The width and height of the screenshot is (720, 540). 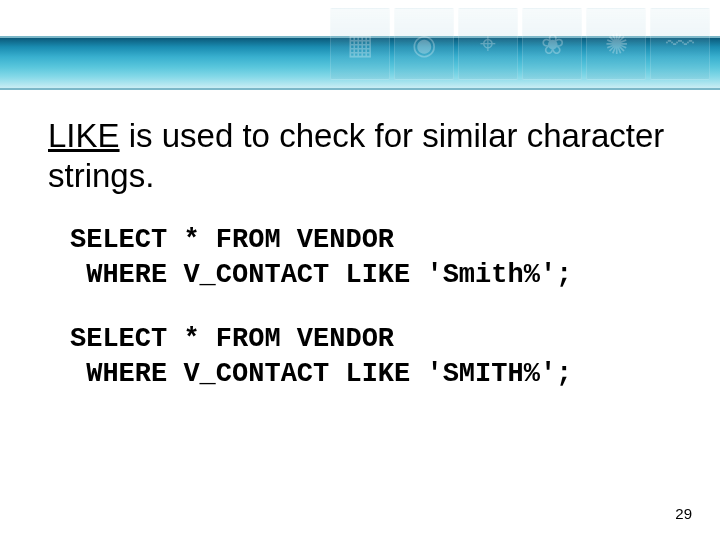 I want to click on sql-code-1: SELECT * FROM VENDOR WHERE V_CONTACT LIK…, so click(x=371, y=258).